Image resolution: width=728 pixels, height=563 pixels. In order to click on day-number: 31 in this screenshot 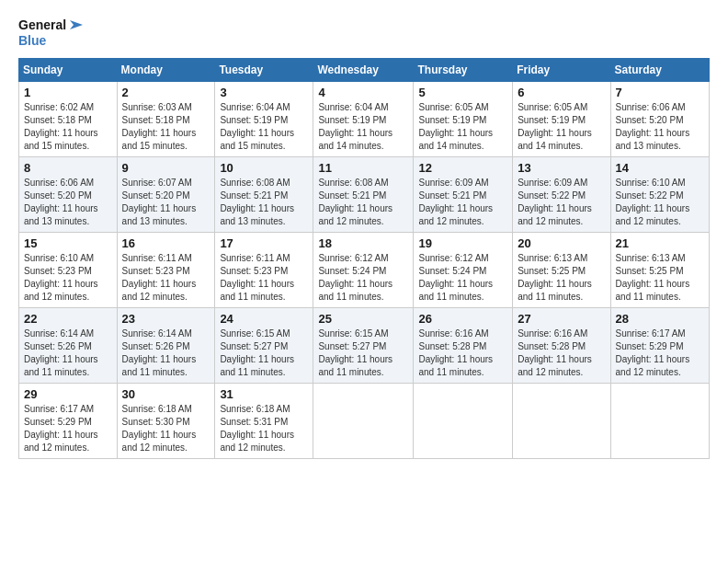, I will do `click(264, 394)`.